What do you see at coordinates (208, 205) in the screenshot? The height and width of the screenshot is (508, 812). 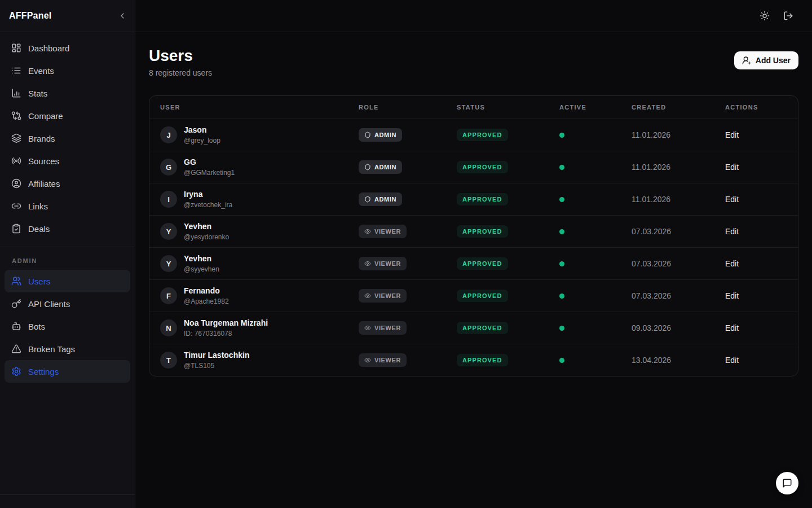 I see `user-handle: @zvetochek_ira` at bounding box center [208, 205].